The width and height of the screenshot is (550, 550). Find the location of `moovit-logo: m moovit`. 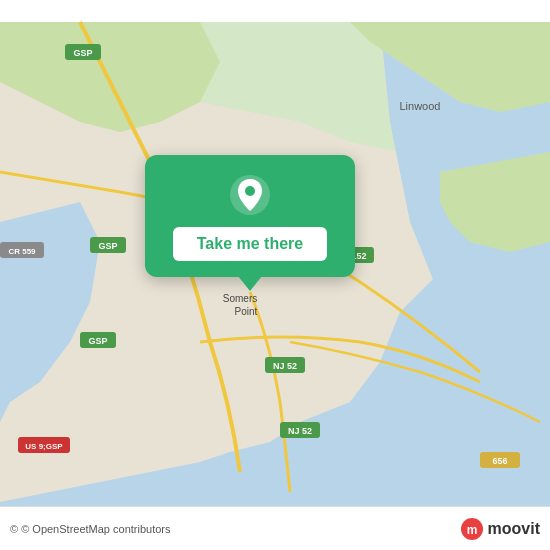

moovit-logo: m moovit is located at coordinates (500, 529).